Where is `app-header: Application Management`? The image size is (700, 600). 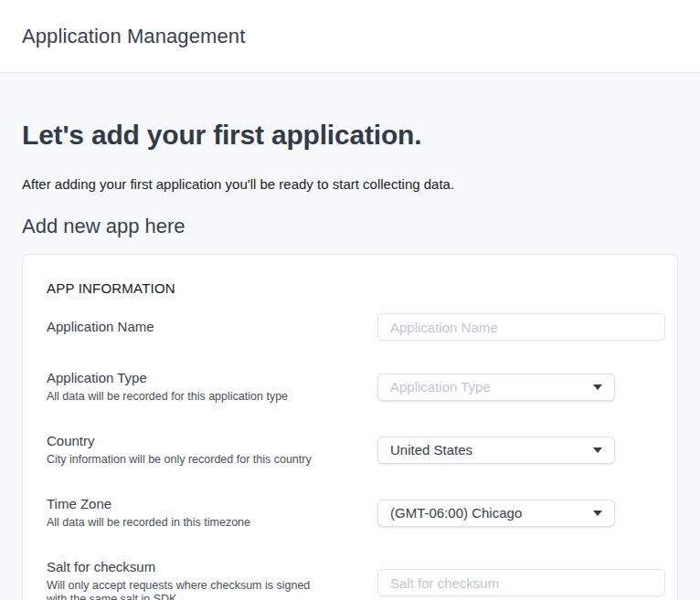
app-header: Application Management is located at coordinates (350, 37).